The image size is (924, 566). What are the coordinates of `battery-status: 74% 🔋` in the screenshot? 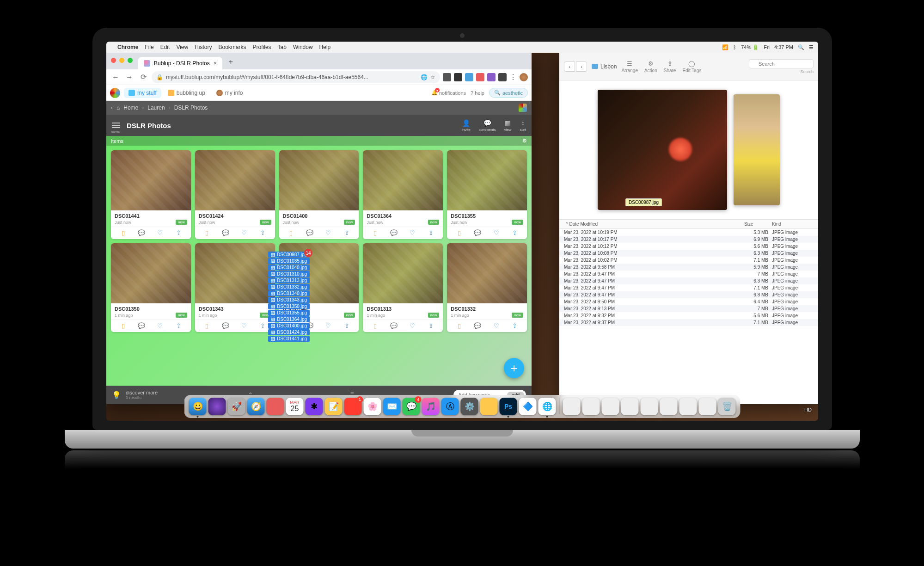 It's located at (750, 47).